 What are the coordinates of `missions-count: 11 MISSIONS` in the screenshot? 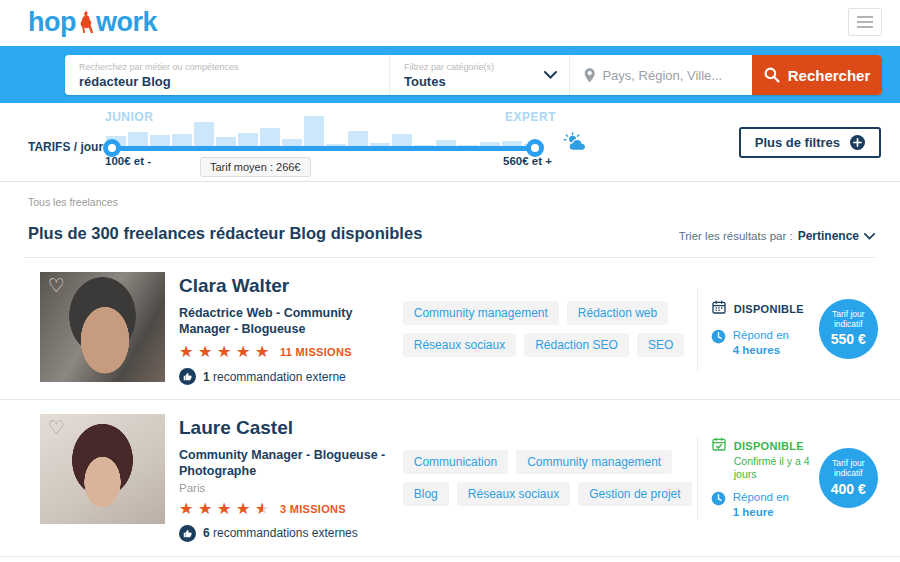 It's located at (316, 352).